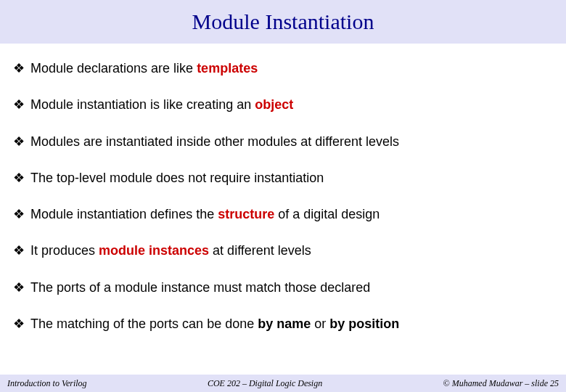  What do you see at coordinates (274, 105) in the screenshot?
I see `text-bold: object` at bounding box center [274, 105].